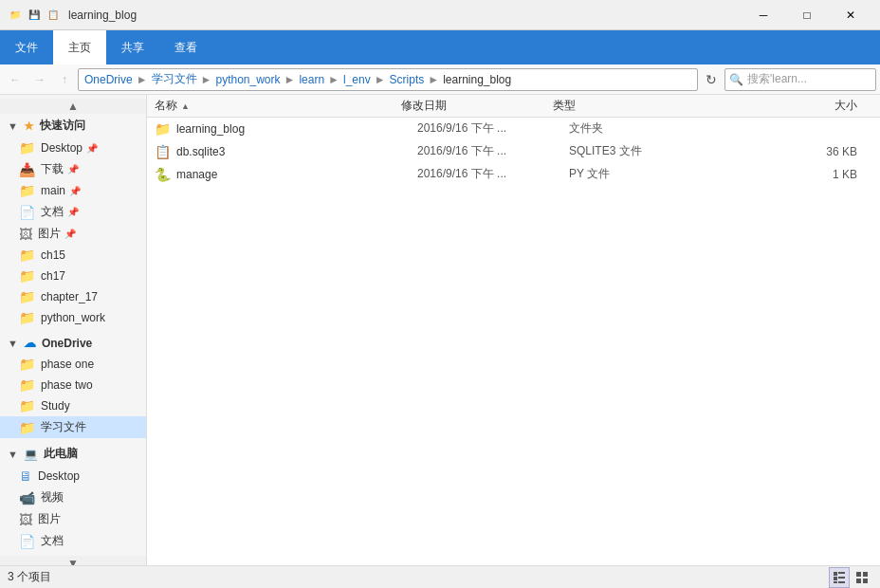 Image resolution: width=880 pixels, height=588 pixels. I want to click on breadcrumb-xuexiwenjian: 学习文件, so click(174, 80).